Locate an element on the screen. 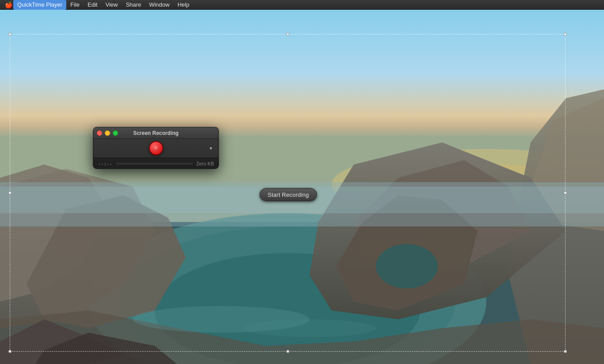 This screenshot has width=604, height=364. start-recording-button: Start Recording is located at coordinates (288, 195).